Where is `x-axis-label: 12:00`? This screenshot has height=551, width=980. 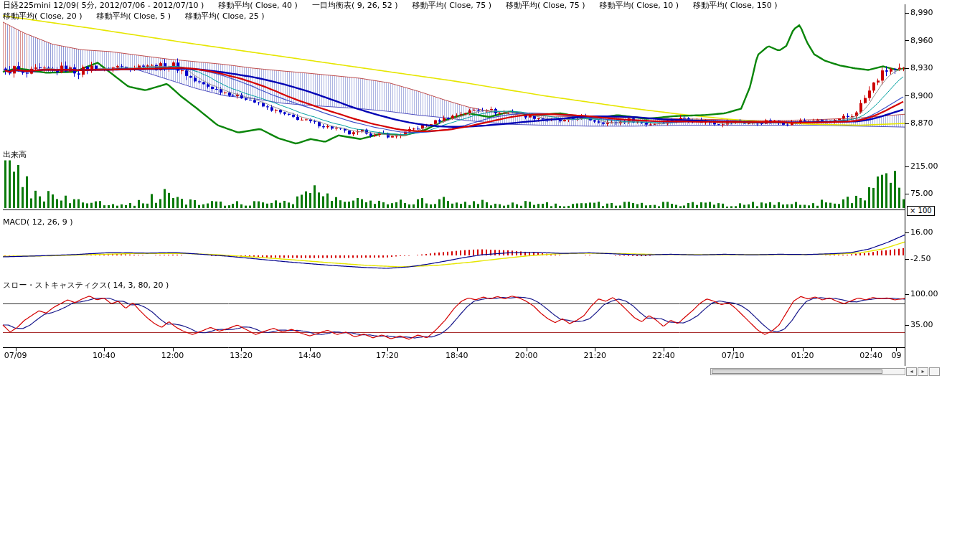 x-axis-label: 12:00 is located at coordinates (173, 356).